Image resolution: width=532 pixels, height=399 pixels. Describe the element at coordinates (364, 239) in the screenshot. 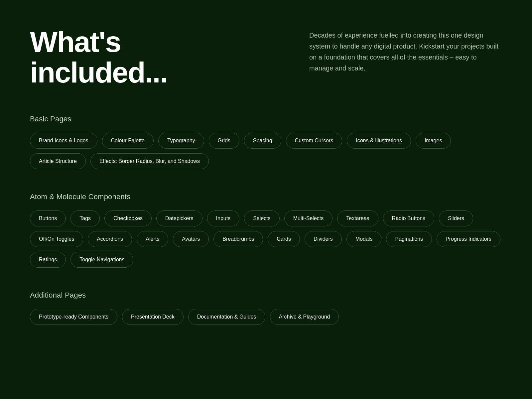

I see `tag-modals: Modals` at that location.